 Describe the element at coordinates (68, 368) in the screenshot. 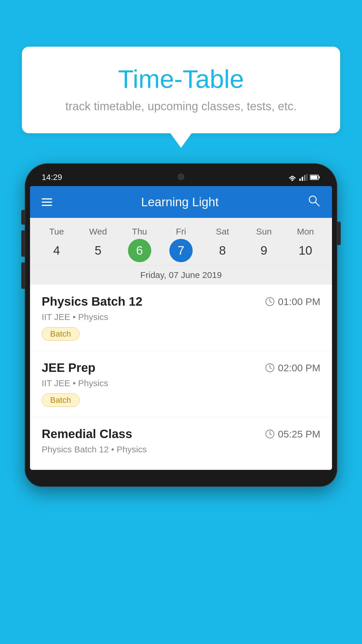

I see `schedule-title: JEE Prep` at that location.